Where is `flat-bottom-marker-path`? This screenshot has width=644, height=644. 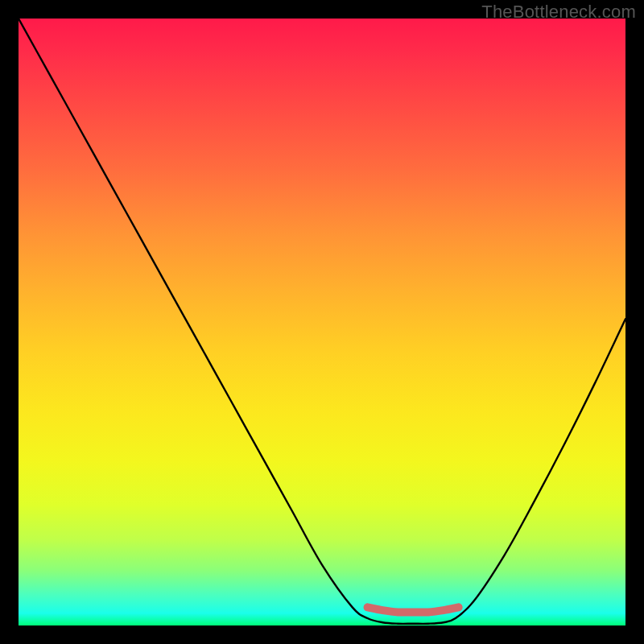 flat-bottom-marker-path is located at coordinates (414, 609).